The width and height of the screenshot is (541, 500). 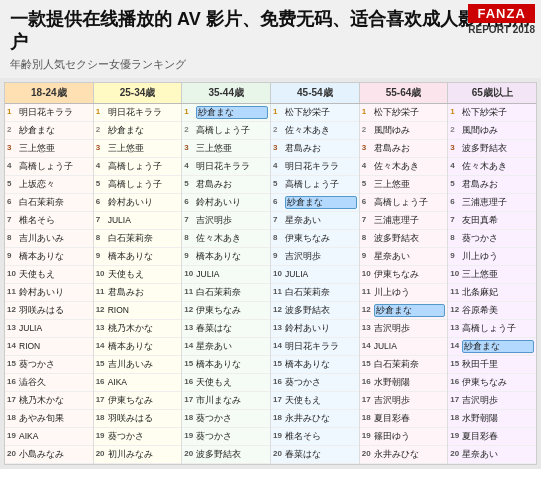 What do you see at coordinates (232, 400) in the screenshot?
I see `actress-name: 市川まなみ` at bounding box center [232, 400].